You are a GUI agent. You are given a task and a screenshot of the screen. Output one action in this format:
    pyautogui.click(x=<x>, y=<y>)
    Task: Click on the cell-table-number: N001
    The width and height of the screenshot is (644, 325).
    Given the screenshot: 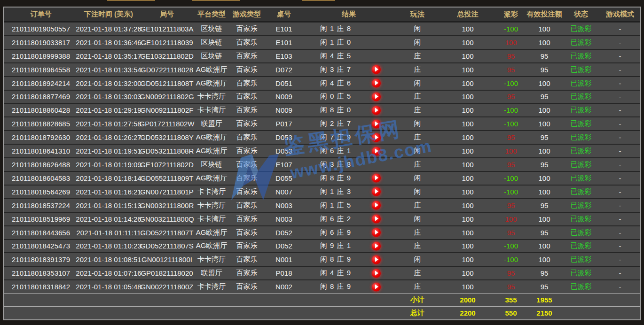 What is the action you would take?
    pyautogui.click(x=284, y=259)
    